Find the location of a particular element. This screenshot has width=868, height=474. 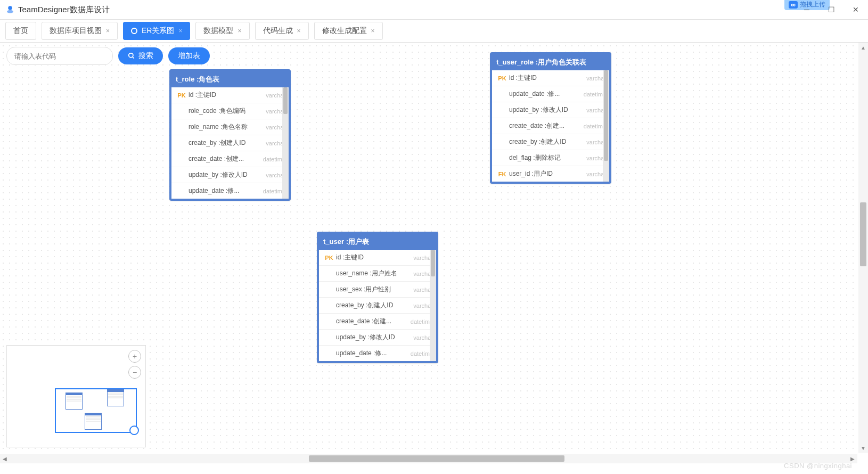

entity-header: t_role :角色表 is located at coordinates (230, 79).